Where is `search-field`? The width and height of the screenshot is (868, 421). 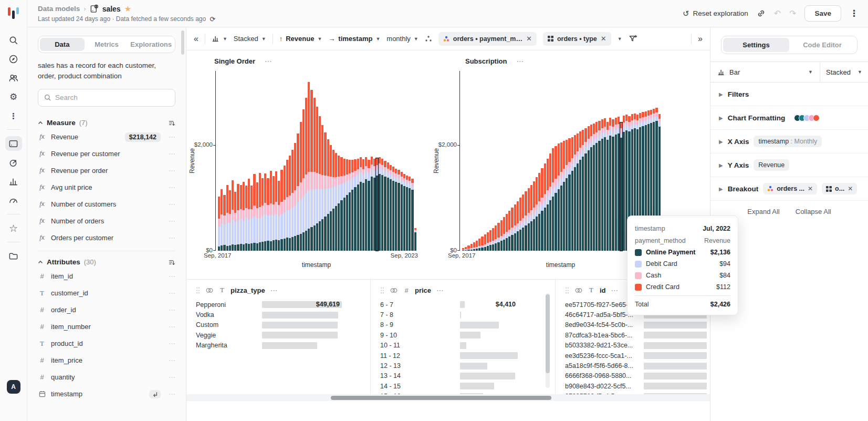 search-field is located at coordinates (107, 98).